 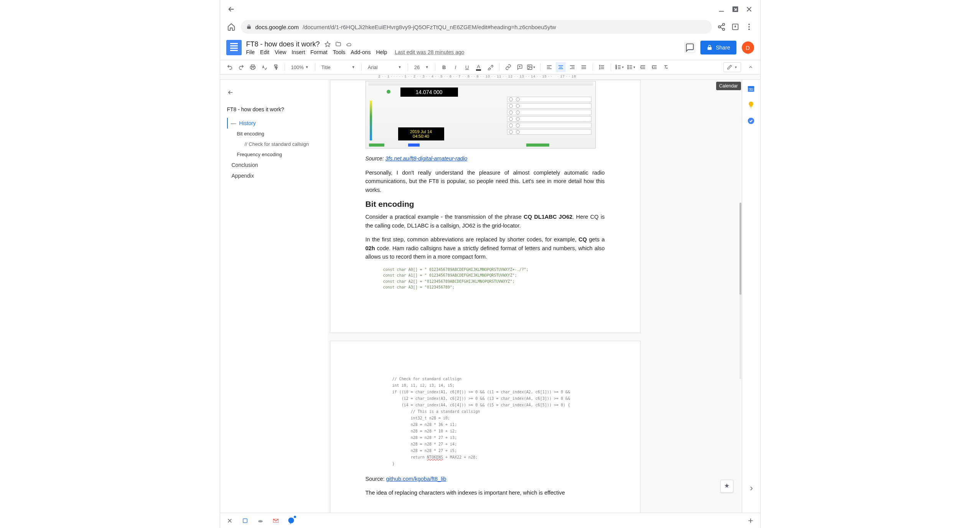 What do you see at coordinates (751, 105) in the screenshot?
I see `keep-icon` at bounding box center [751, 105].